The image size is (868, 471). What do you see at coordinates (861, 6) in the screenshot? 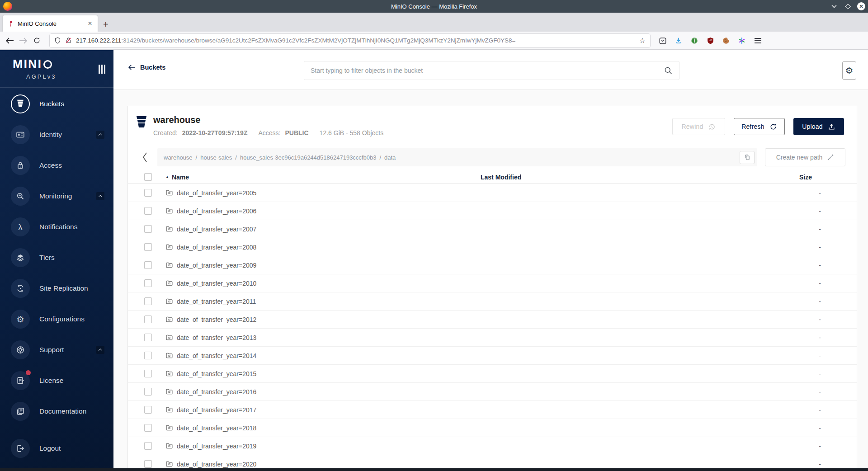
I see `window-close-button: ✕` at bounding box center [861, 6].